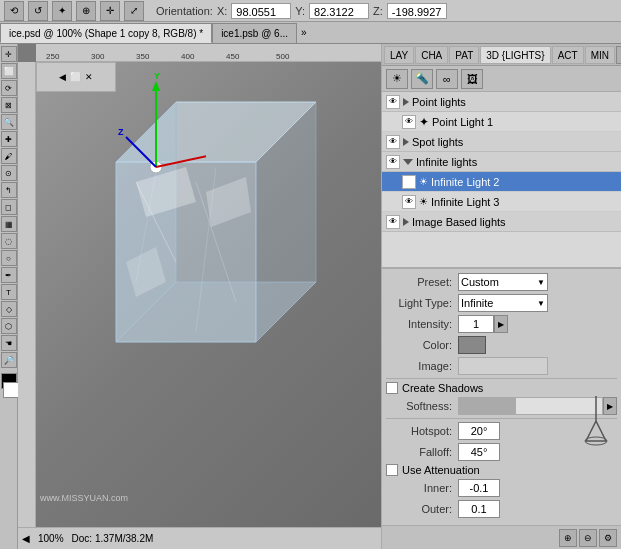  Describe the element at coordinates (9, 326) in the screenshot. I see `tool-3d: ⬡` at that location.